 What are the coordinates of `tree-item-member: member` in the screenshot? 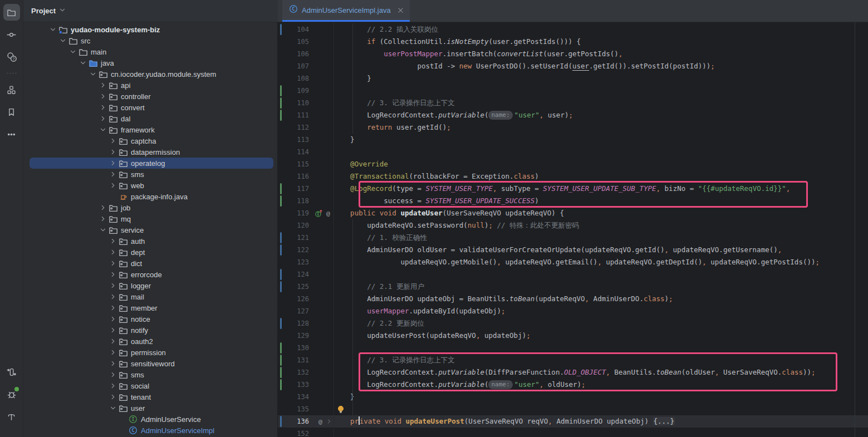 It's located at (151, 308).